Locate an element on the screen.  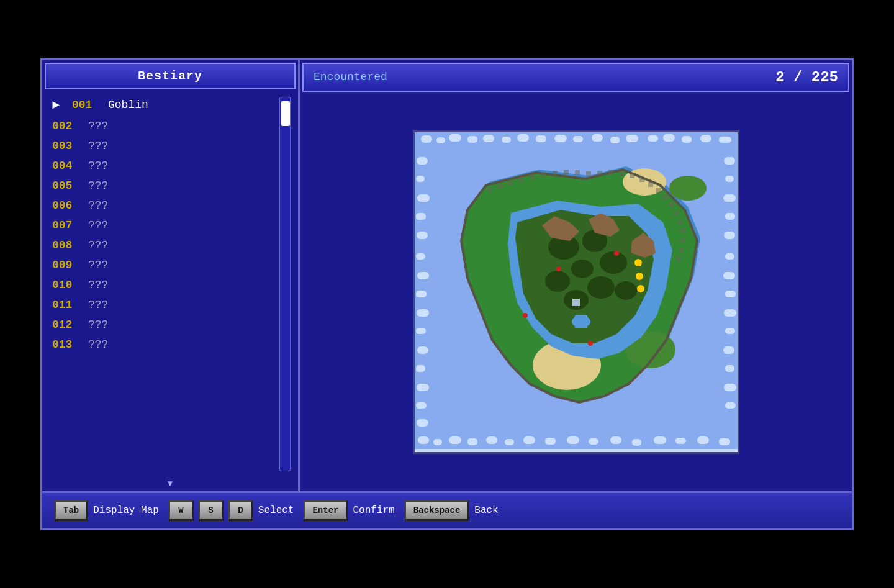
list-item: 011??? is located at coordinates (162, 305).